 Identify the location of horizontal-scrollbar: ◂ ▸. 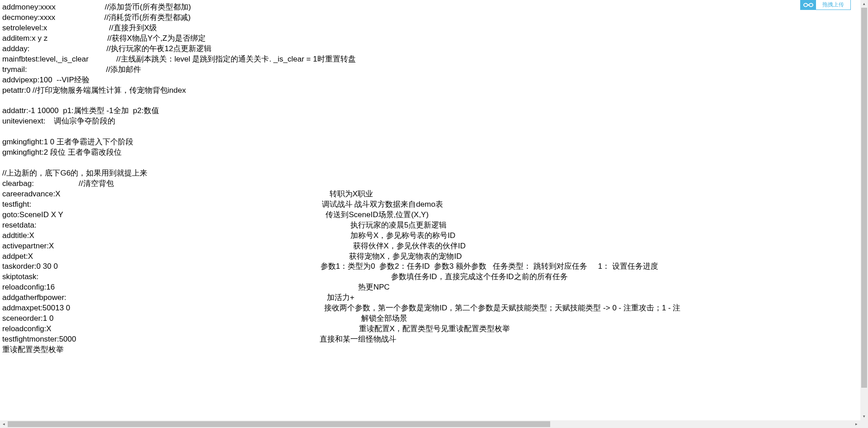
(430, 424).